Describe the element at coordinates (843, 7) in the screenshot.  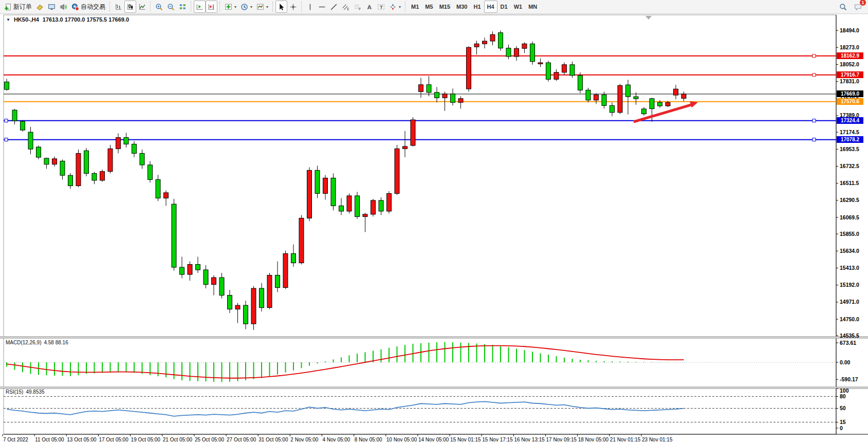
I see `search-button` at that location.